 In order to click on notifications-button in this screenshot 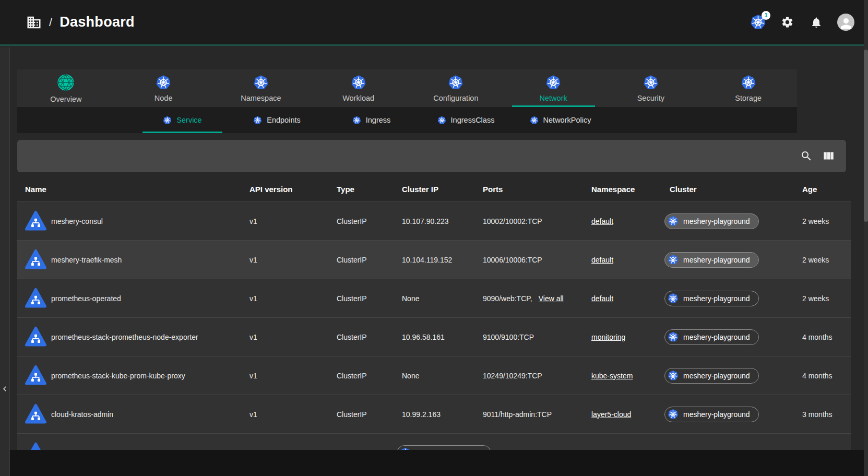, I will do `click(816, 22)`.